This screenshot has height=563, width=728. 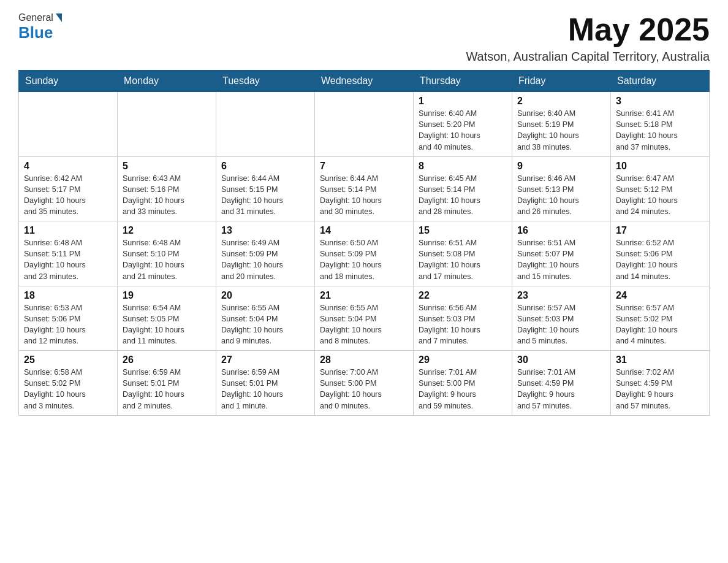 What do you see at coordinates (548, 259) in the screenshot?
I see `day-info: Sunrise: 6:51 AM Sunset: 5:07 PM Dayligh…` at bounding box center [548, 259].